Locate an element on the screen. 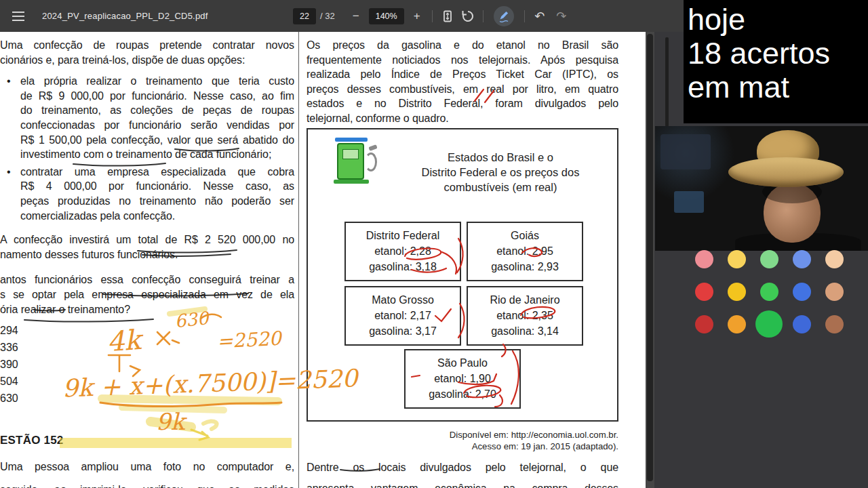 This screenshot has width=868, height=488. text-line: cionários e, para treiná-los, dispõe de … is located at coordinates (147, 60).